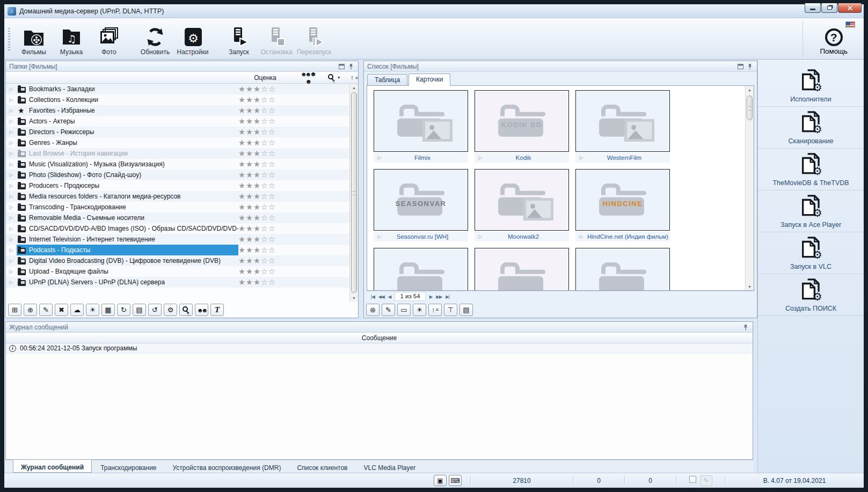  I want to click on tree-row: ▷ Photo (Slideshow) - Фото (Слайд-шоу) ★…, so click(178, 175).